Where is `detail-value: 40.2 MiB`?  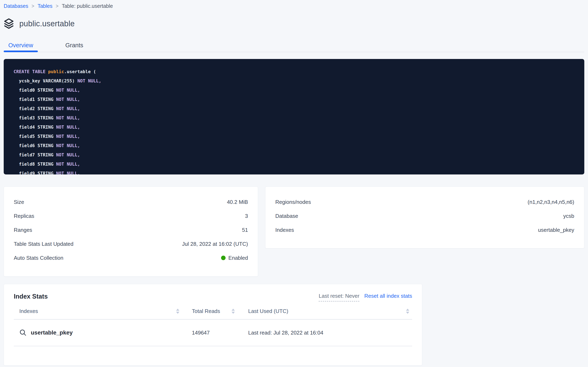 detail-value: 40.2 MiB is located at coordinates (237, 202).